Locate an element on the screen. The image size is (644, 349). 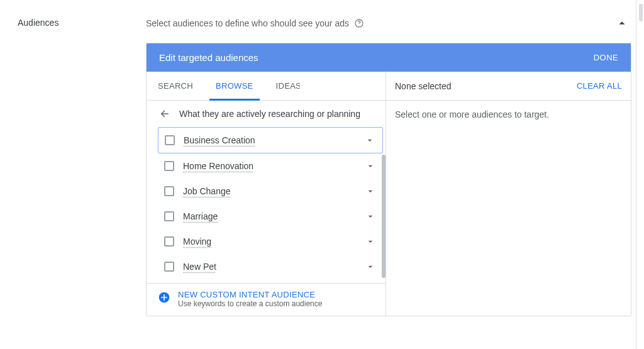
list-item: Home Renovation is located at coordinates (270, 166).